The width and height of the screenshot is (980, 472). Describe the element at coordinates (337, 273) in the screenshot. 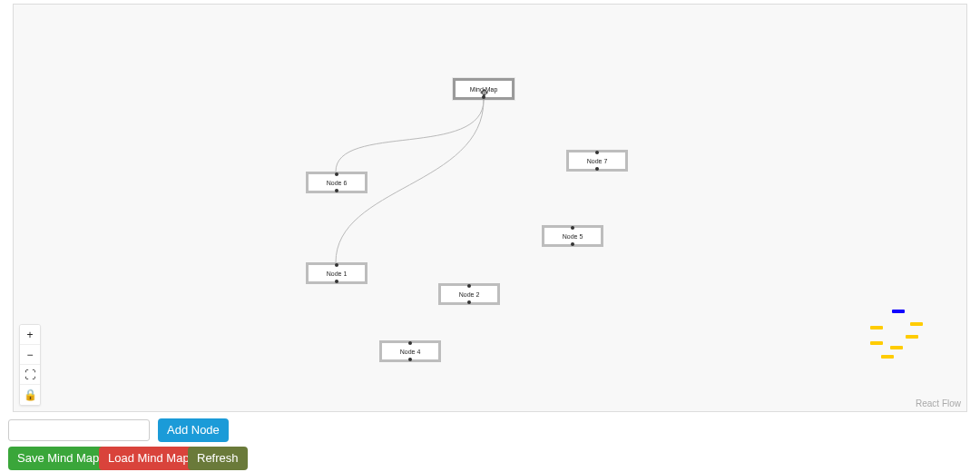

I see `node-1: Node 1` at that location.